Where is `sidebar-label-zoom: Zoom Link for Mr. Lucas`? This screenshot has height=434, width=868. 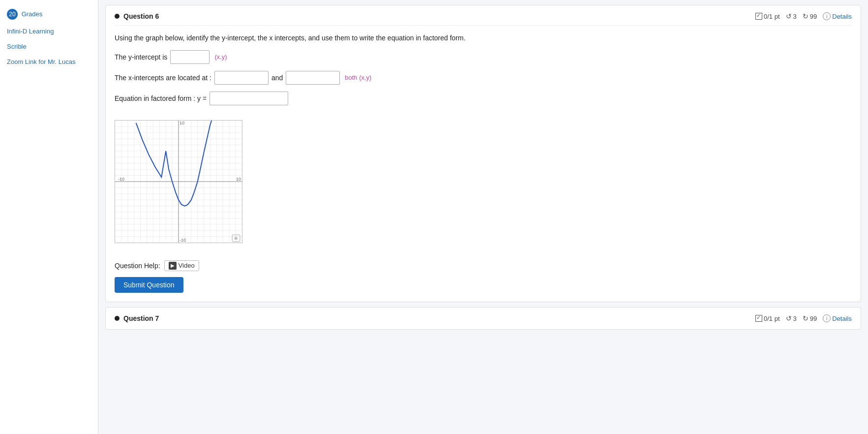
sidebar-label-zoom: Zoom Link for Mr. Lucas is located at coordinates (41, 62).